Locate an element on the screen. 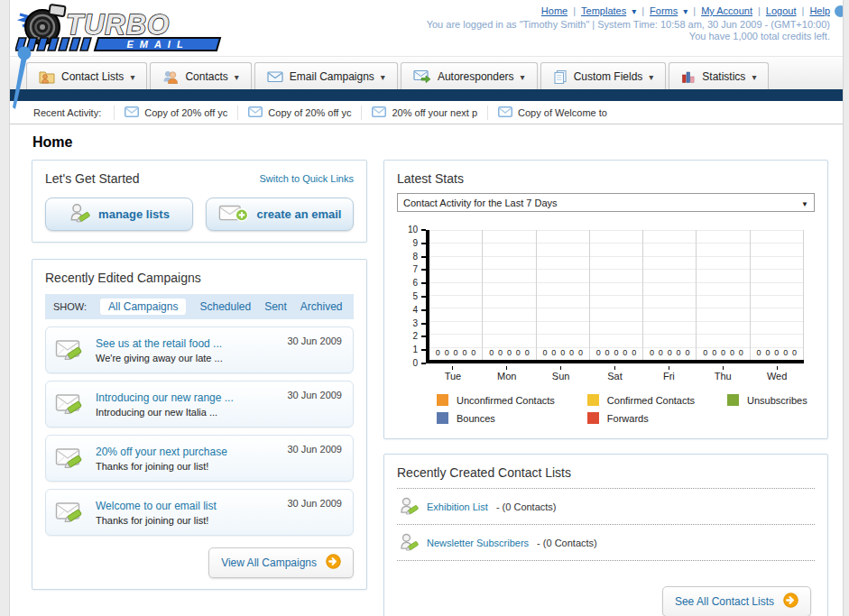 This screenshot has height=616, width=849. view-all-campaigns-label: View All Campaigns is located at coordinates (269, 563).